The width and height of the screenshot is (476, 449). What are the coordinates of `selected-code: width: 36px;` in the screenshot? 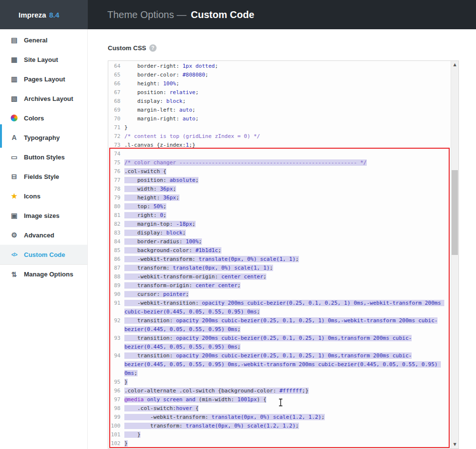 It's located at (150, 189).